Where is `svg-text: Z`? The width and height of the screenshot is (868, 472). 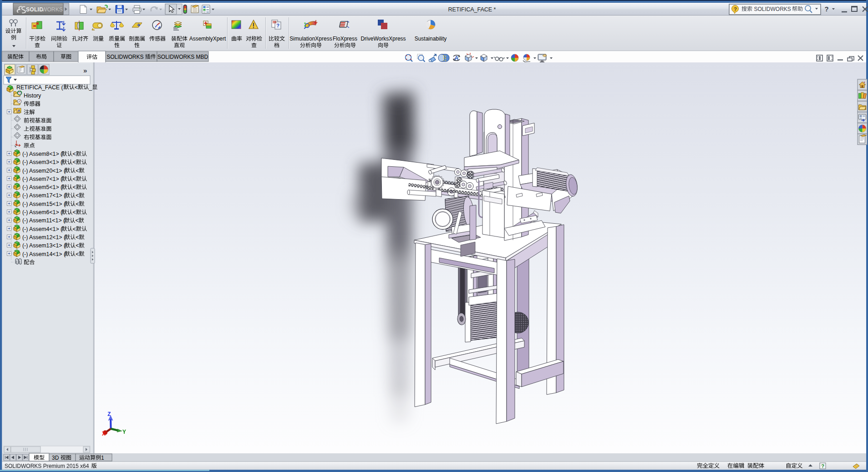 svg-text: Z is located at coordinates (109, 415).